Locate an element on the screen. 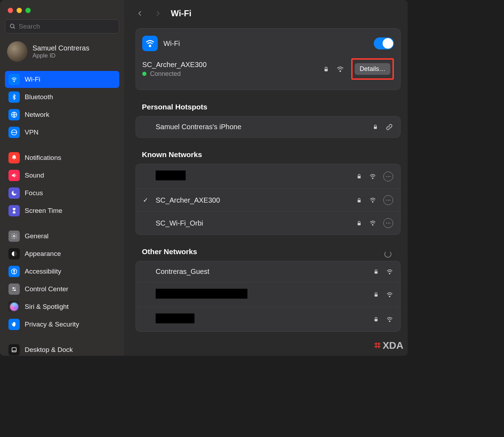 The image size is (504, 437). maximize-button is located at coordinates (28, 11).